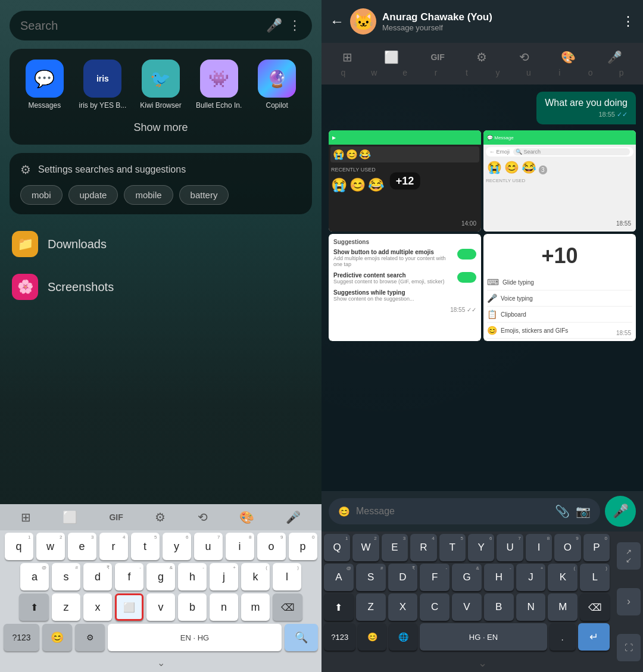 The image size is (643, 672). Describe the element at coordinates (255, 607) in the screenshot. I see `key-m: m` at that location.